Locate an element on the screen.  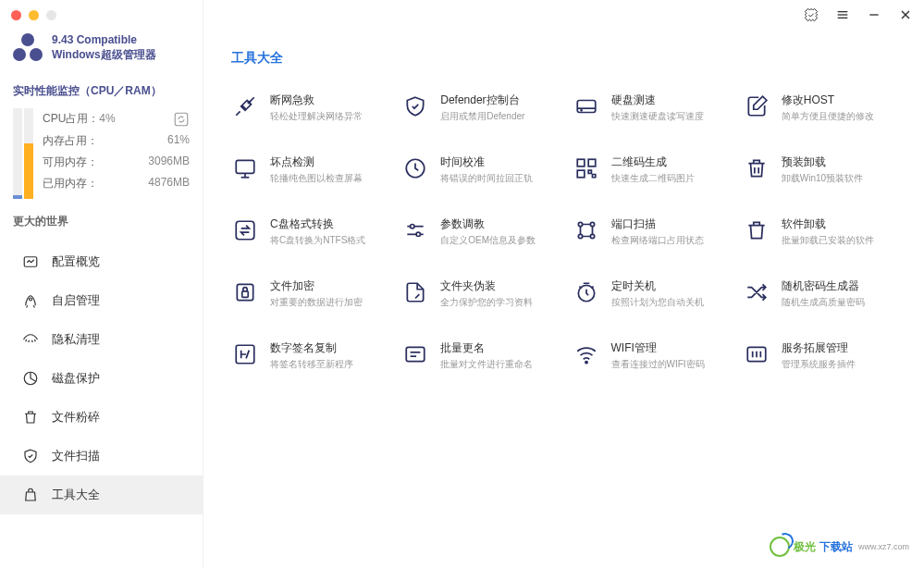
shuffle-icon is located at coordinates (757, 292).